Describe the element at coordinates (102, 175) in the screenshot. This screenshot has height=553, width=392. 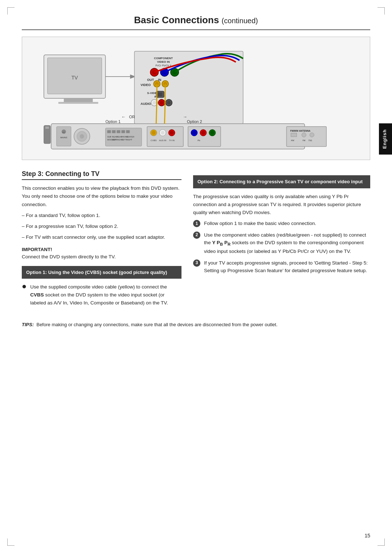
I see `step3-heading: Step 3: Connecting to TV` at that location.